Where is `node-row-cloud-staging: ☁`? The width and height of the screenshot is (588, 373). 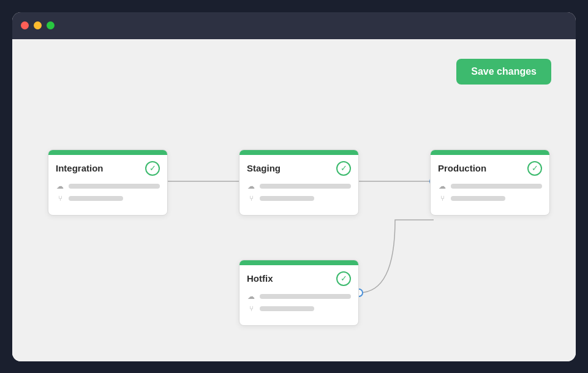
node-row-cloud-staging: ☁ is located at coordinates (299, 186).